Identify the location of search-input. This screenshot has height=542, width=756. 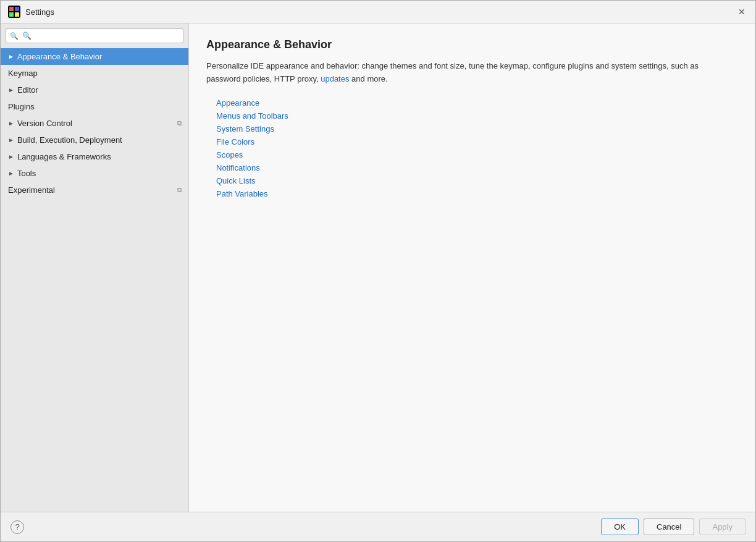
(94, 36).